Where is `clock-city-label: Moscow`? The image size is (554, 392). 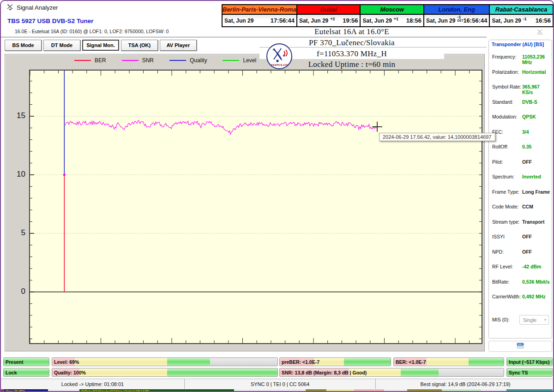 clock-city-label: Moscow is located at coordinates (392, 10).